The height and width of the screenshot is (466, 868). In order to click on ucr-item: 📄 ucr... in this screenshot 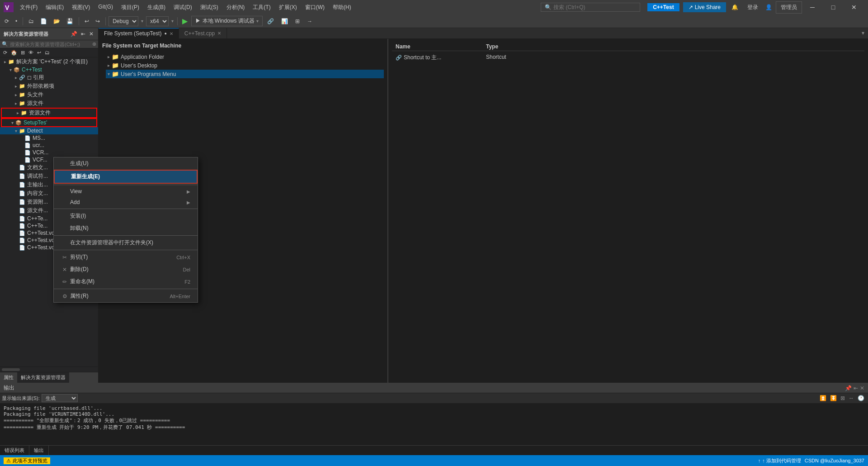, I will do `click(49, 145)`.